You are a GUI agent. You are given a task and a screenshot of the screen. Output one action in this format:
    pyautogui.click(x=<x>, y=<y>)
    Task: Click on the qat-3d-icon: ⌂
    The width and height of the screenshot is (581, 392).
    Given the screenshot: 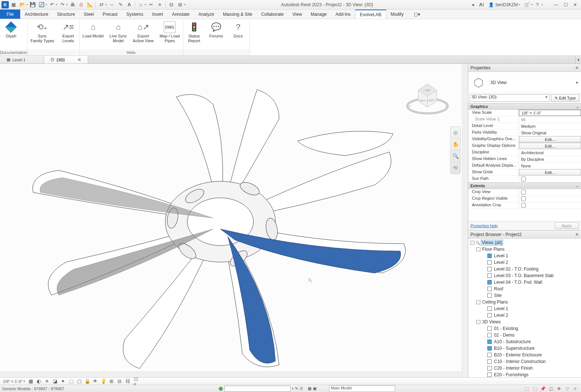 What is the action you would take?
    pyautogui.click(x=141, y=5)
    